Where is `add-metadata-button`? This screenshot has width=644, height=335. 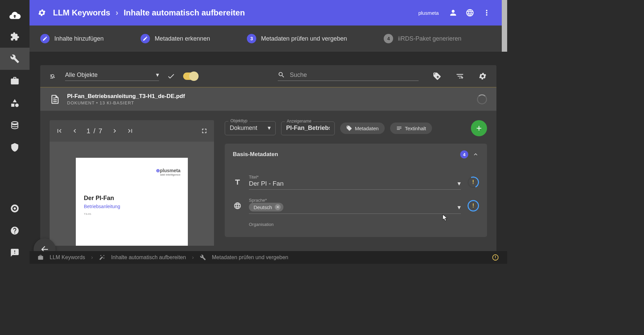 add-metadata-button is located at coordinates (479, 128).